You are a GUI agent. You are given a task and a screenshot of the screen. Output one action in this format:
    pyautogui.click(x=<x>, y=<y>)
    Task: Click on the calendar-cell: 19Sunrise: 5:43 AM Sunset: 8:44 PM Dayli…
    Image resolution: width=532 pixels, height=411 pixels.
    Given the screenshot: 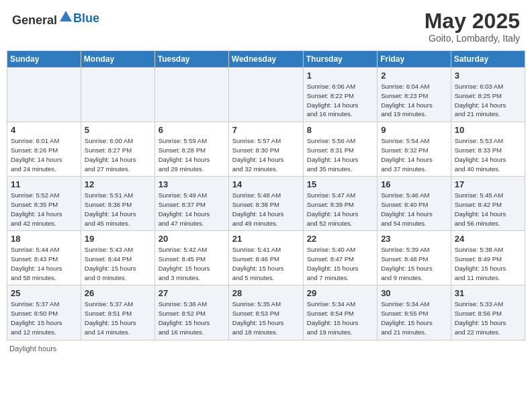 What is the action you would take?
    pyautogui.click(x=118, y=258)
    